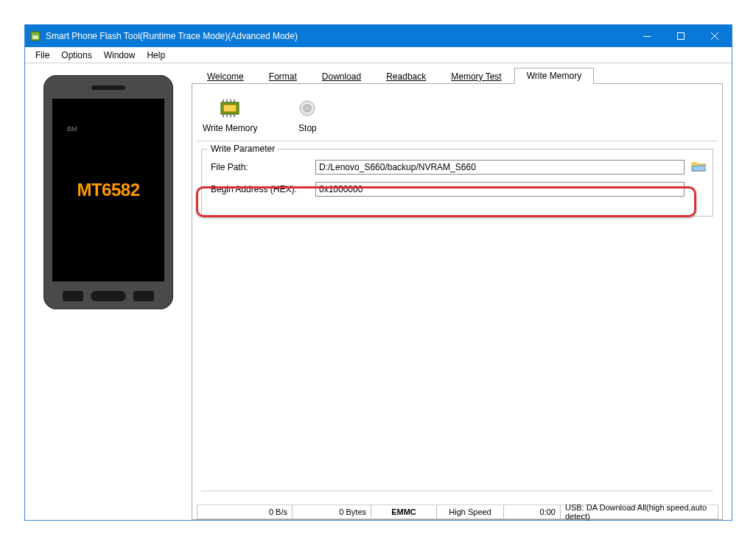 This screenshot has height=545, width=756. I want to click on tab-welcome: Welcome, so click(225, 77).